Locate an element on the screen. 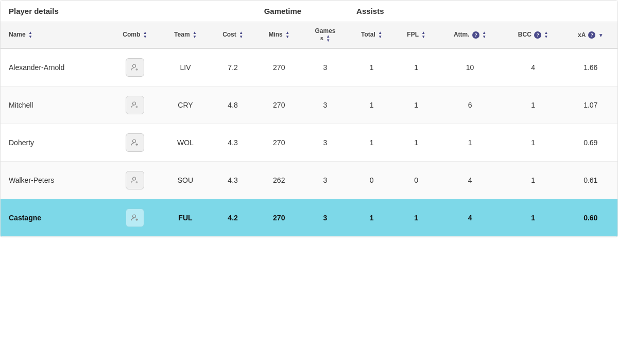  xa-sort-active-icon: ▼ is located at coordinates (601, 35).